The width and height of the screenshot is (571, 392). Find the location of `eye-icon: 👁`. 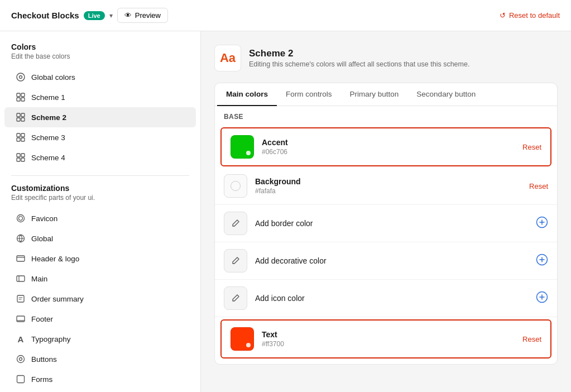

eye-icon: 👁 is located at coordinates (128, 16).